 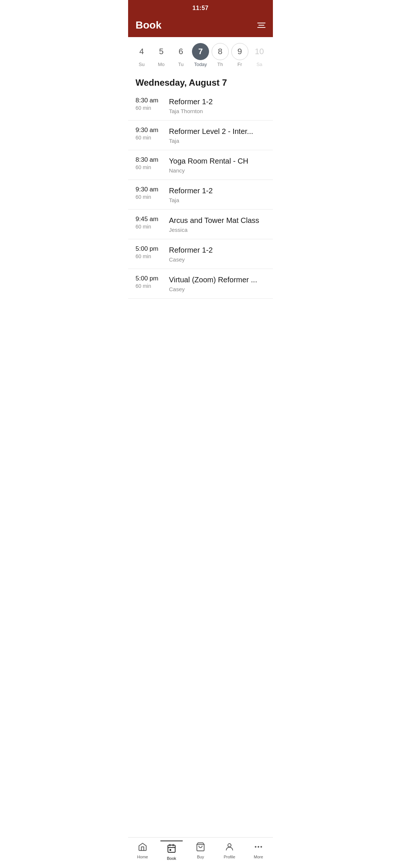 I want to click on header: Book, so click(x=200, y=27).